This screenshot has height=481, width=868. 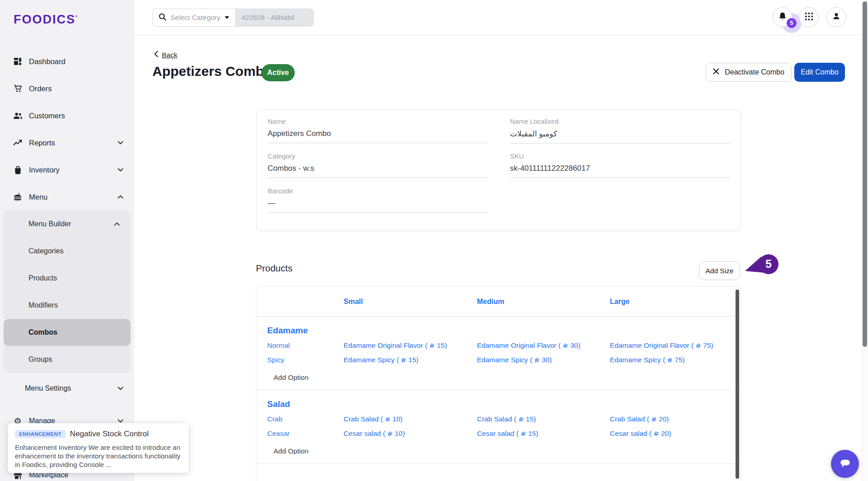 What do you see at coordinates (67, 388) in the screenshot?
I see `sidebar-item-menu-settings: Menu Settings` at bounding box center [67, 388].